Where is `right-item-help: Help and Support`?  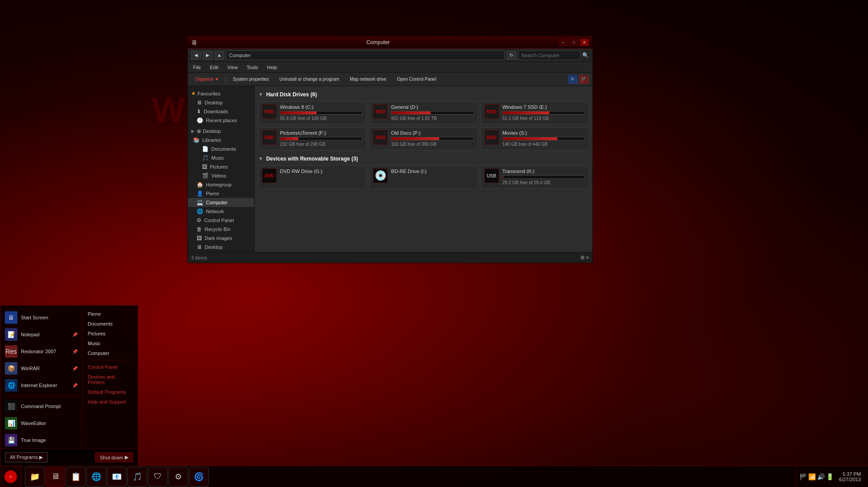 right-item-help: Help and Support is located at coordinates (110, 402).